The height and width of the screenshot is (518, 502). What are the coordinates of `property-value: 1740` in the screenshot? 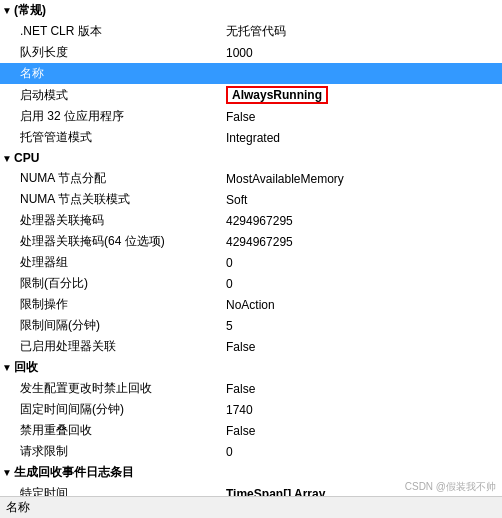 It's located at (361, 410).